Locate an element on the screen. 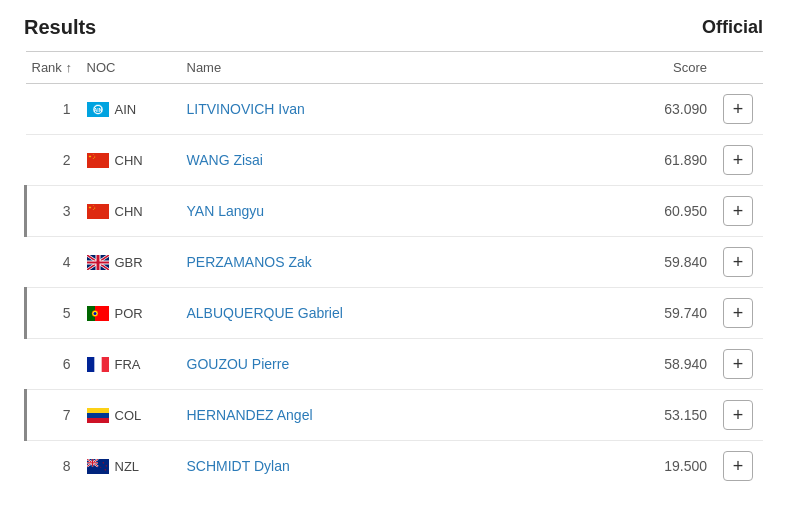 This screenshot has height=527, width=787. rank-cell: 6 is located at coordinates (54, 364).